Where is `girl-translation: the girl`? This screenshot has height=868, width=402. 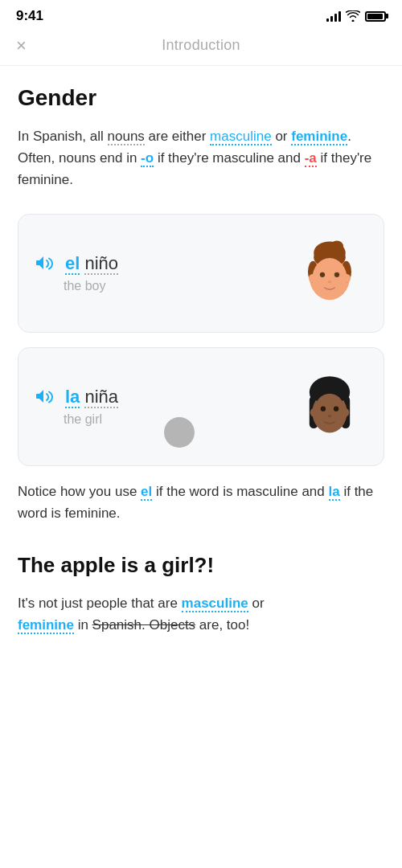
girl-translation: the girl is located at coordinates (91, 420).